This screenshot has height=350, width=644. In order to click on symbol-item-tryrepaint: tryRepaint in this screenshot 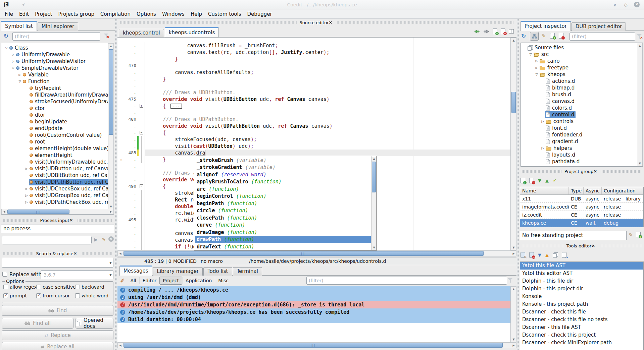, I will do `click(55, 88)`.